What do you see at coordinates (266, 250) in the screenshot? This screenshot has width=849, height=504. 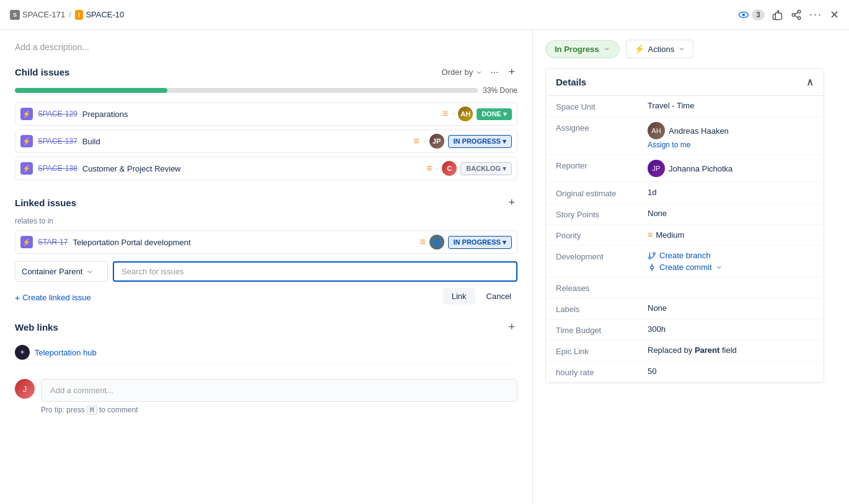 I see `linked-issues-section: Linked issues + relates to in ⚡ STAR-17 …` at bounding box center [266, 250].